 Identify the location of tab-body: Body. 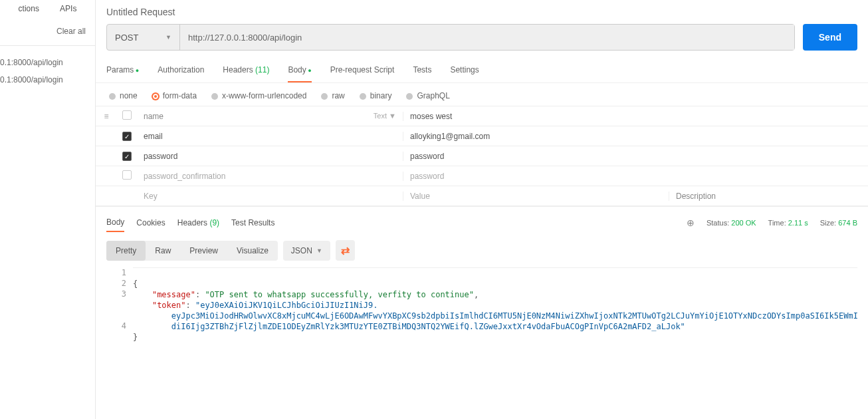
(299, 71).